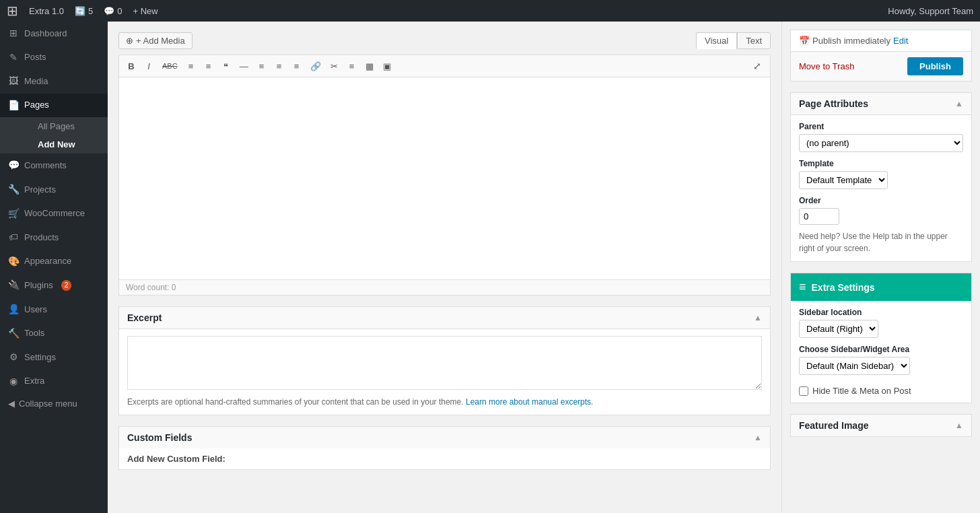 This screenshot has width=980, height=513. What do you see at coordinates (54, 262) in the screenshot?
I see `sidebar-item-appearance: 🎨 Appearance` at bounding box center [54, 262].